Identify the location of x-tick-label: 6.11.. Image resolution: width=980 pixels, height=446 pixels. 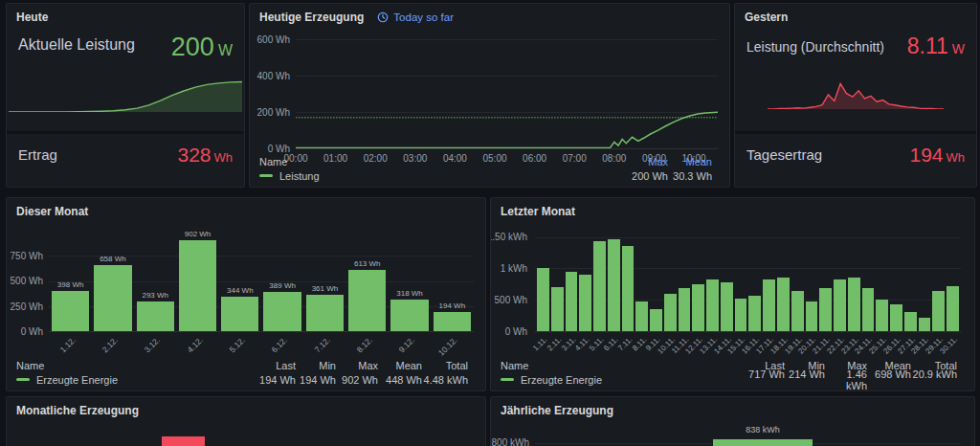
(611, 345).